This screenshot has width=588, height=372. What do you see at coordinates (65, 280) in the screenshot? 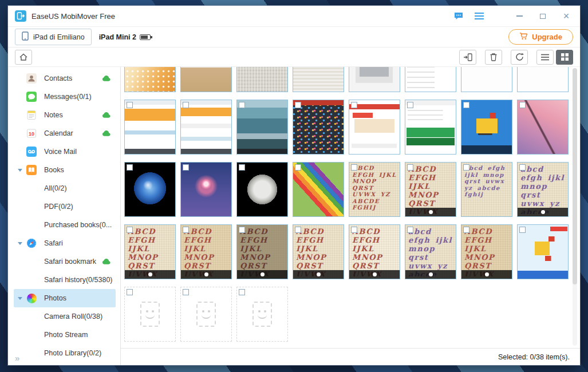
I see `sidebar-item-safari-history-0-5380: Safari history(0/5380)` at bounding box center [65, 280].